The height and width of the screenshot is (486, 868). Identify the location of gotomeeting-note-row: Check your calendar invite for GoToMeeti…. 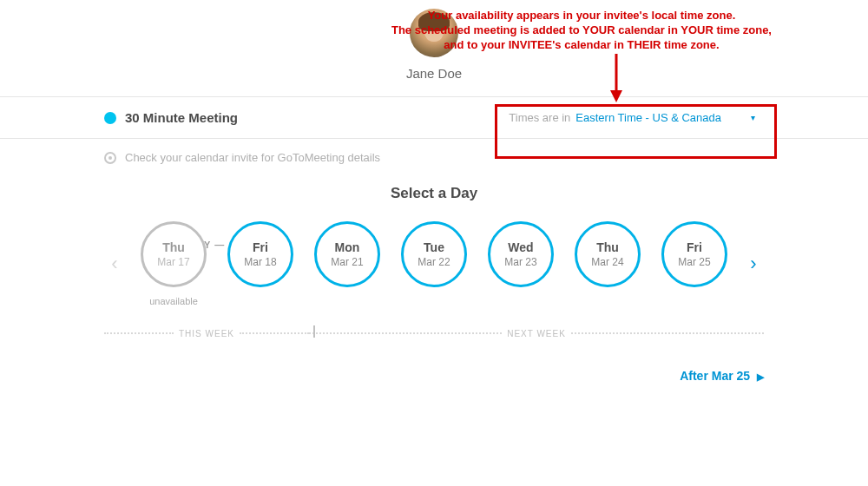
(434, 154).